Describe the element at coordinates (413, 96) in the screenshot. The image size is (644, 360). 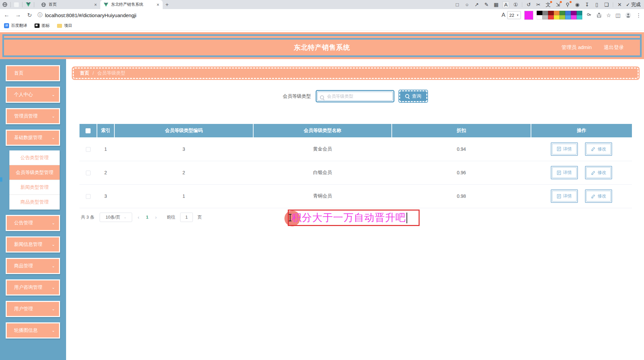
I see `query-button: 查询` at that location.